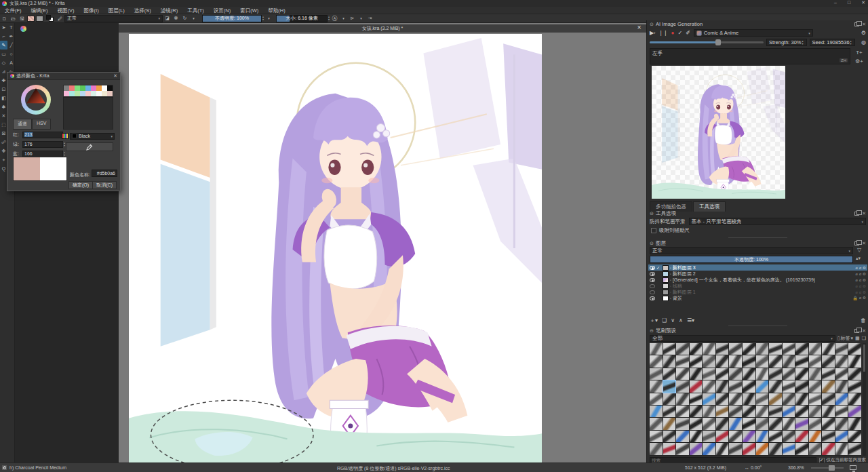 Image resolution: width=868 pixels, height=472 pixels. What do you see at coordinates (719, 132) in the screenshot?
I see `generation-preview-image` at bounding box center [719, 132].